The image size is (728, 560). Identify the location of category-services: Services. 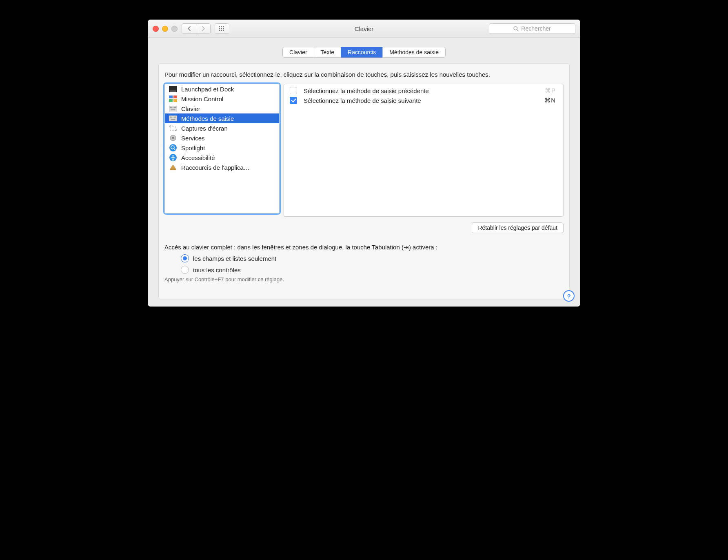
(222, 138).